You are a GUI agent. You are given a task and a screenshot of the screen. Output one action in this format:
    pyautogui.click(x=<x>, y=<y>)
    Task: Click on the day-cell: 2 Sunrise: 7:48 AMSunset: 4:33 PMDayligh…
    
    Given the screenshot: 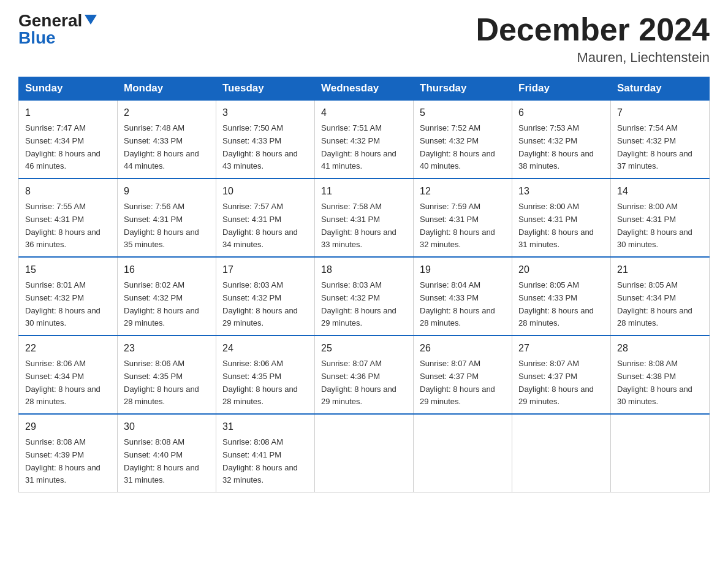 What is the action you would take?
    pyautogui.click(x=167, y=139)
    